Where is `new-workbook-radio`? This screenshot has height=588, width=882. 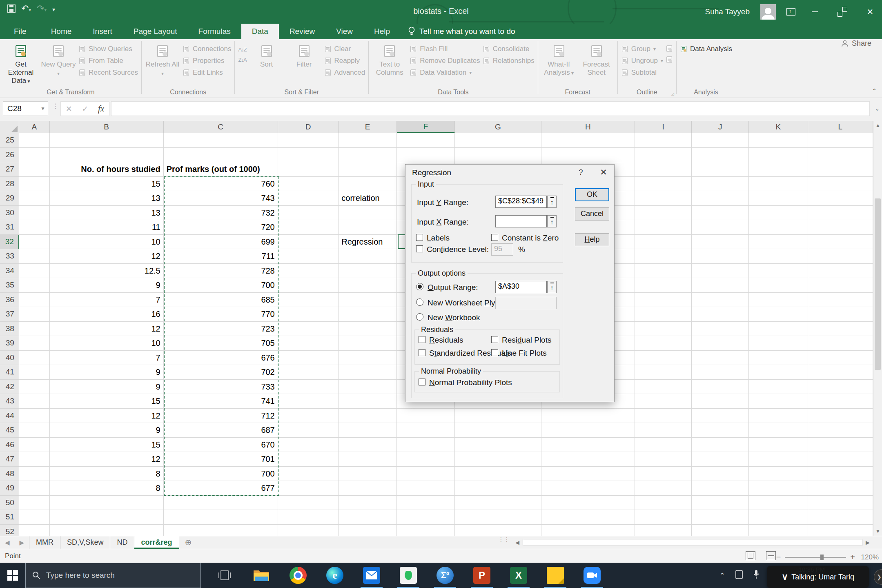 new-workbook-radio is located at coordinates (420, 317).